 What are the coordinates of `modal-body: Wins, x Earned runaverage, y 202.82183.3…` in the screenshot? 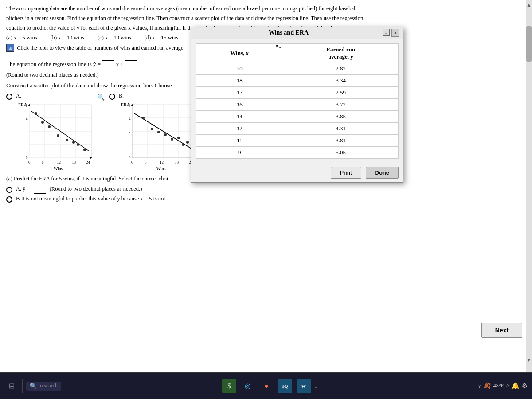 It's located at (297, 101).